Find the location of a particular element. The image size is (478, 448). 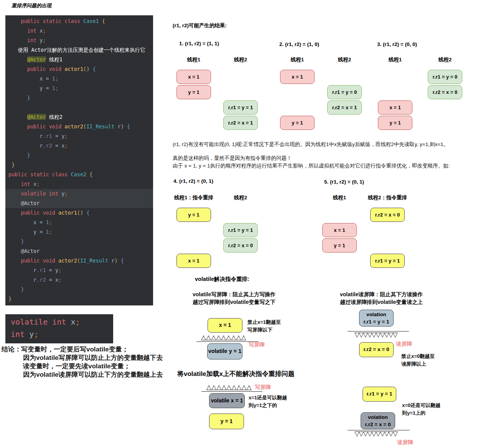

code-line: 使用 Actor注解的方法压测是会创建一个线程来执行它 is located at coordinates (81, 50).